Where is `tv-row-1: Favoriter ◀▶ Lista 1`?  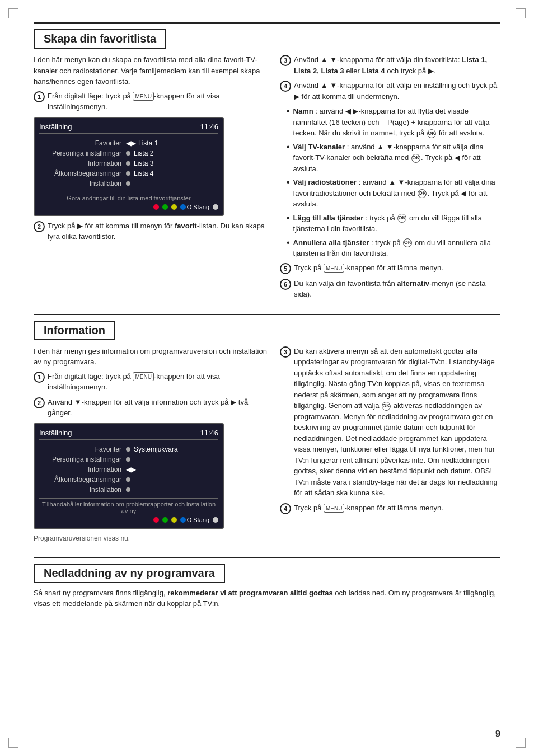 tv-row-1: Favoriter ◀▶ Lista 1 is located at coordinates (129, 143).